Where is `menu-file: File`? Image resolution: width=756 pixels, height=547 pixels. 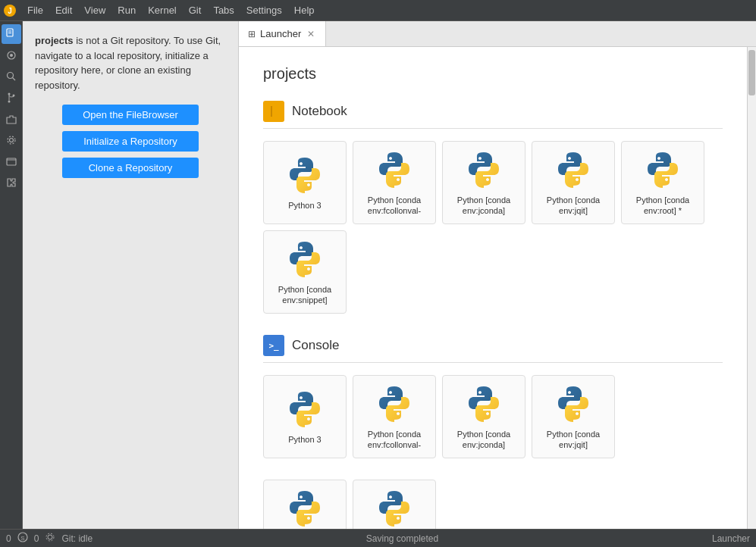 menu-file: File is located at coordinates (35, 11).